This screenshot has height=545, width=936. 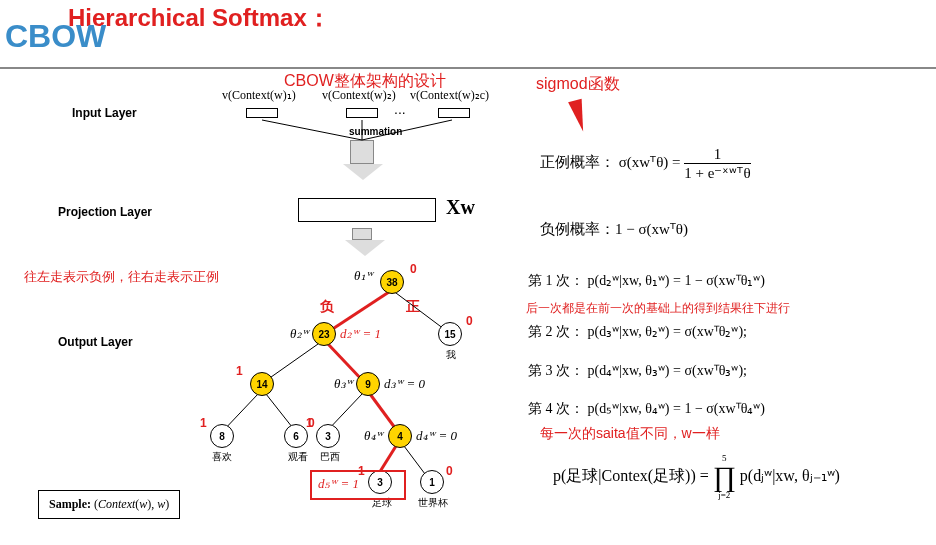 I want to click on positive-prob-formula: 正例概率： σ(xwᵀθ) = 11 + e⁻ˣʷᵀθ, so click(x=646, y=164).